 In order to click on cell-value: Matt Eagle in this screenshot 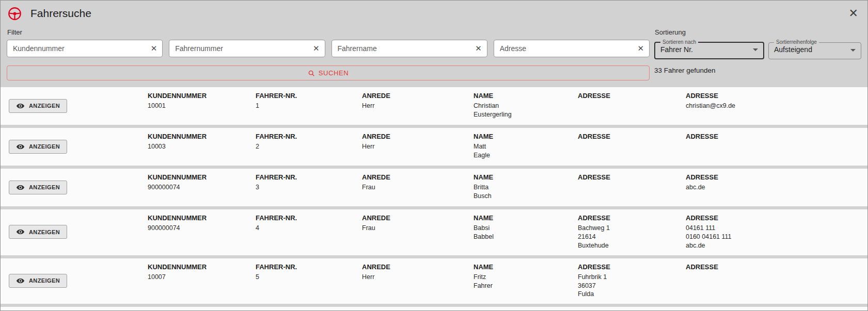, I will do `click(523, 151)`.